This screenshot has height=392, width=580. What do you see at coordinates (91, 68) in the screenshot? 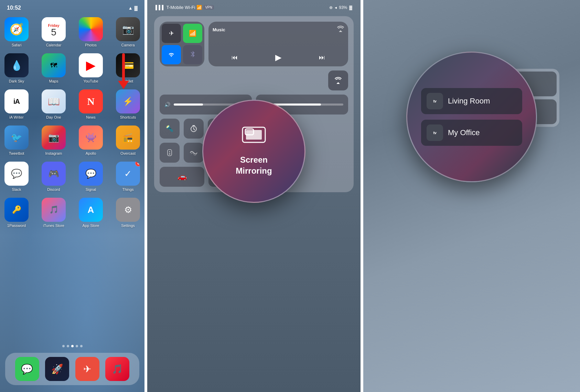
I see `app-youtube: ▶ YouTube` at bounding box center [91, 68].